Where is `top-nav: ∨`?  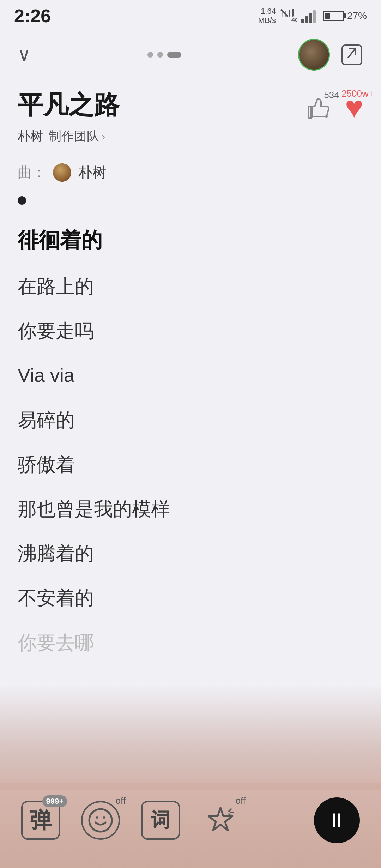 top-nav: ∨ is located at coordinates (190, 55).